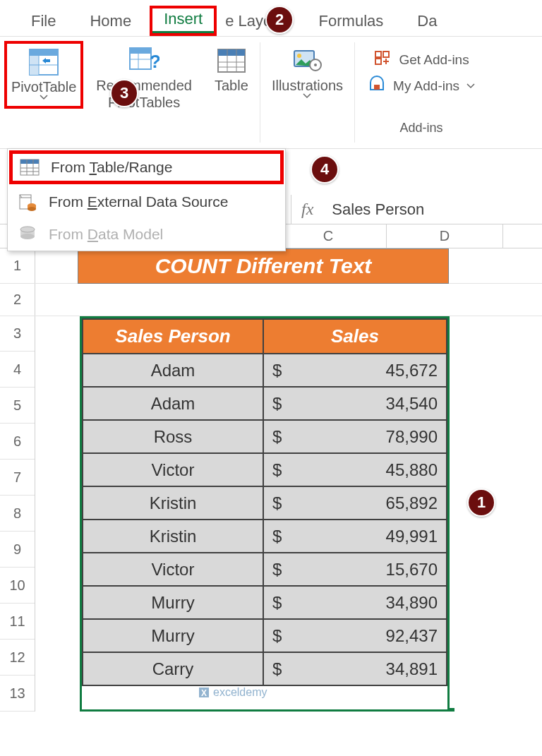  Describe the element at coordinates (18, 265) in the screenshot. I see `row-header: 1` at that location.